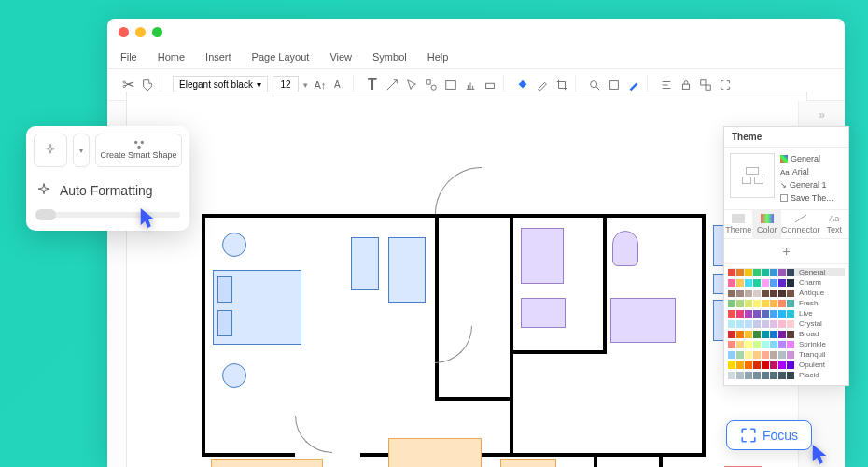  What do you see at coordinates (476, 32) in the screenshot?
I see `titlebar` at bounding box center [476, 32].